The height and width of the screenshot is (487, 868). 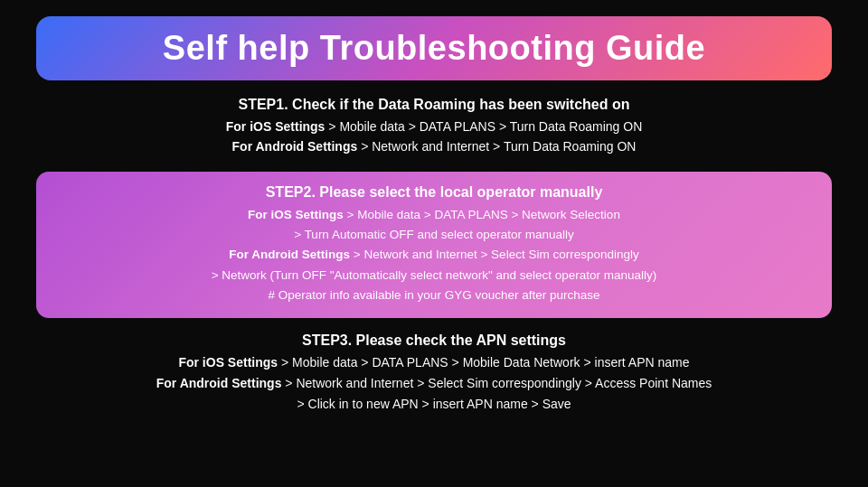 What do you see at coordinates (434, 49) in the screenshot?
I see `title-banner: Self help Troubleshooting Guide` at bounding box center [434, 49].